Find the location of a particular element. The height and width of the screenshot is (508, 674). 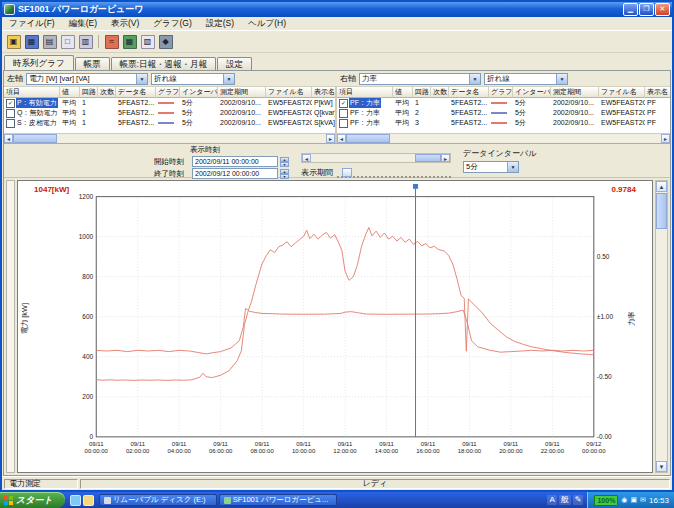

table-row: S：皮相電力平均15FEAST2...5分2002/09/10...EW5FEA… is located at coordinates (170, 123).